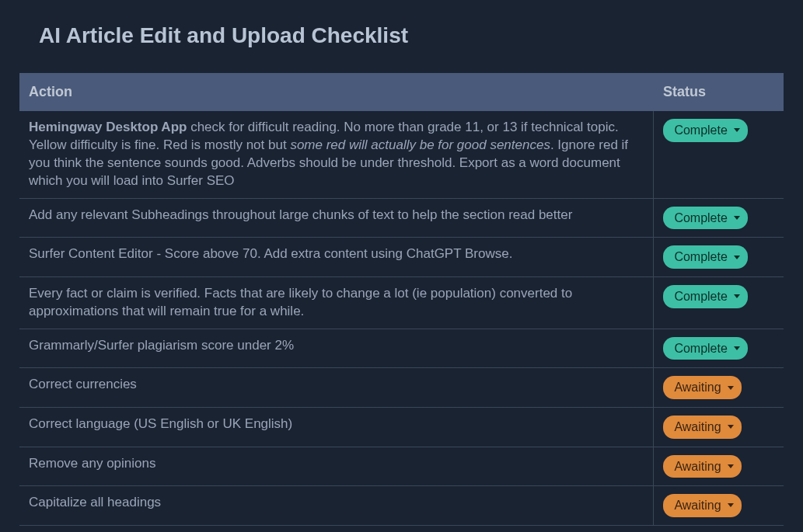  I want to click on action-text: Grammarly/Surfer plagiarism score under …, so click(162, 345).